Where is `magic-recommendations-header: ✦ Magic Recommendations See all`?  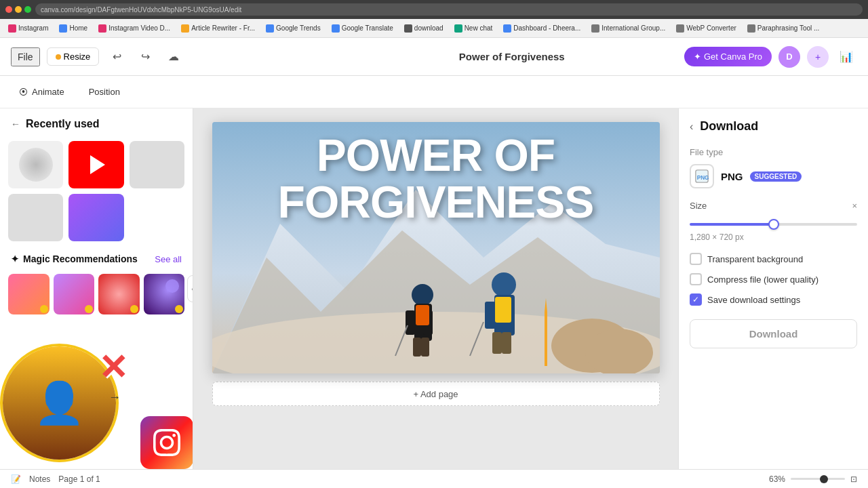 magic-recommendations-header: ✦ Magic Recommendations See all is located at coordinates (96, 259).